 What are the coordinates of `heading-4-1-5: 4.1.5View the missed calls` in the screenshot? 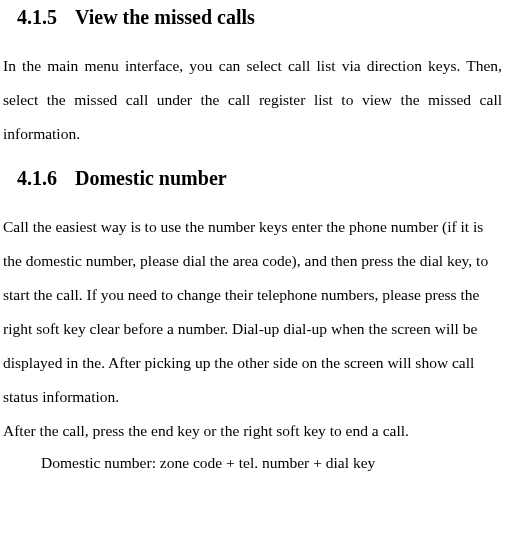 It's located at (260, 18).